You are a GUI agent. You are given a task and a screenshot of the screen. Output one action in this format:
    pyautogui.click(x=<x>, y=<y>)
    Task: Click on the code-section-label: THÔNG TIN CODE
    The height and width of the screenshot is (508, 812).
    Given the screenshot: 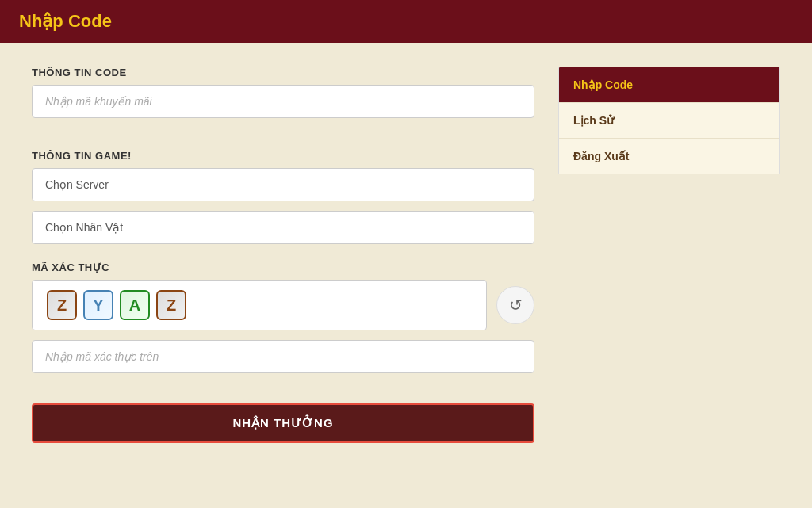 What is the action you would take?
    pyautogui.click(x=283, y=73)
    